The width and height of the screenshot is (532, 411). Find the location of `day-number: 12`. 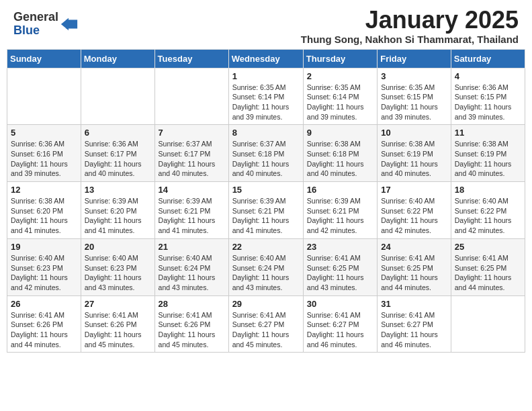

day-number: 12 is located at coordinates (44, 189).